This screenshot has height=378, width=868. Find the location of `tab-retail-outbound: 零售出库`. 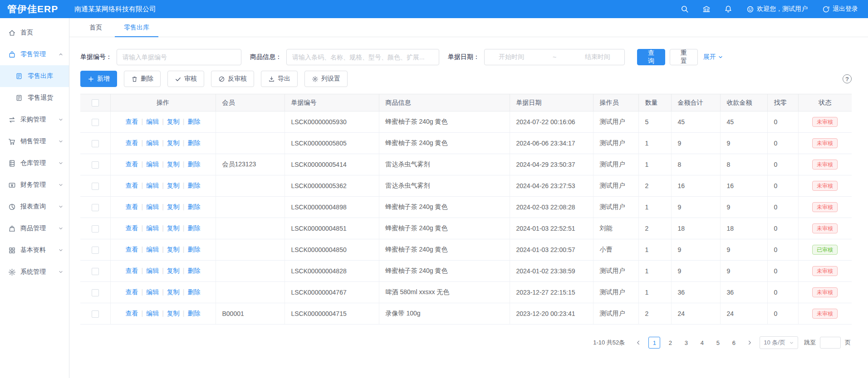

tab-retail-outbound: 零售出库 is located at coordinates (137, 27).